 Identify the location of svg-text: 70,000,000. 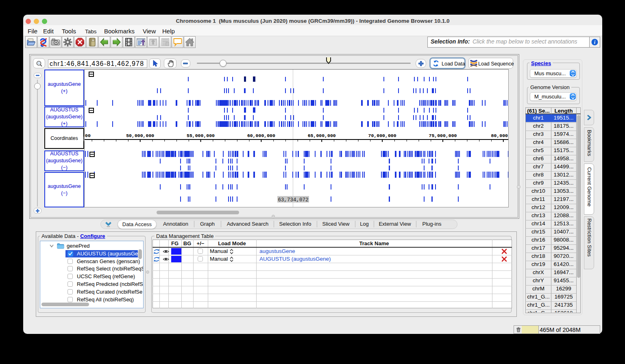
(382, 136).